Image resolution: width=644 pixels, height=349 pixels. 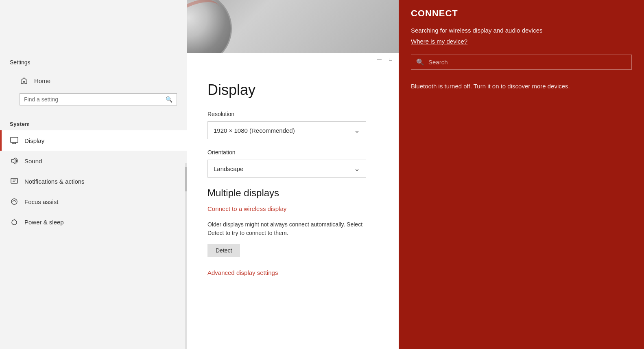 What do you see at coordinates (522, 42) in the screenshot?
I see `connect-where-link: Where is my device?` at bounding box center [522, 42].